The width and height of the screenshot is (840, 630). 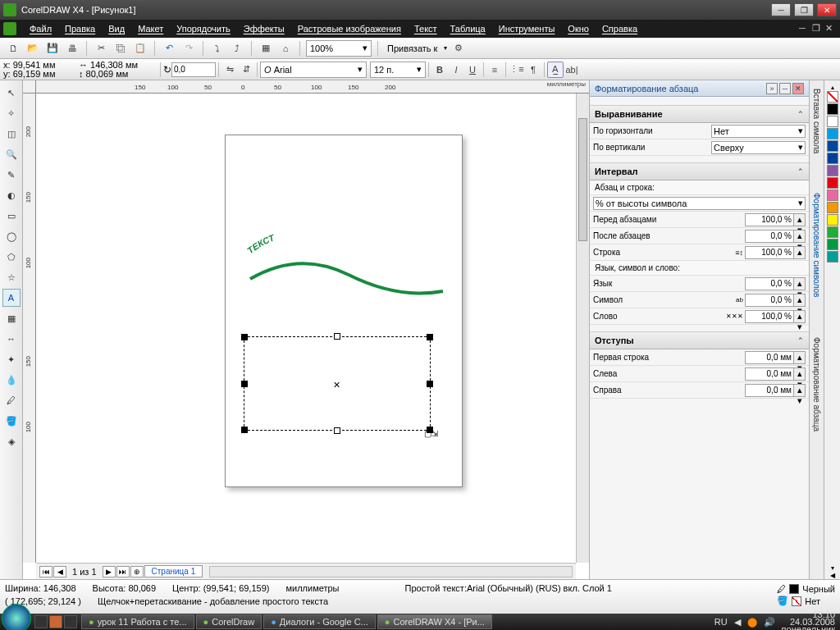 What do you see at coordinates (699, 203) in the screenshot?
I see `spacing-unit-combo: % от высоты символа▾` at bounding box center [699, 203].